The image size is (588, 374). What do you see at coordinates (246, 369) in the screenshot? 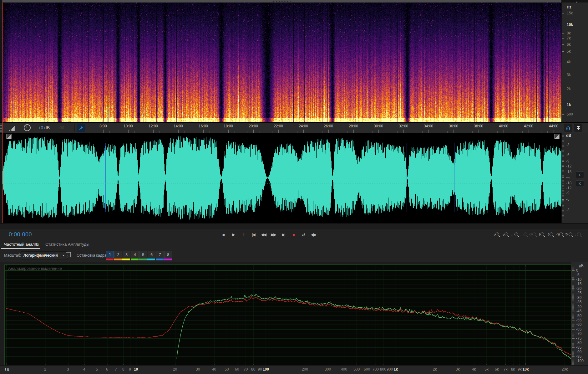
I see `x-tick-label: 70` at bounding box center [246, 369].